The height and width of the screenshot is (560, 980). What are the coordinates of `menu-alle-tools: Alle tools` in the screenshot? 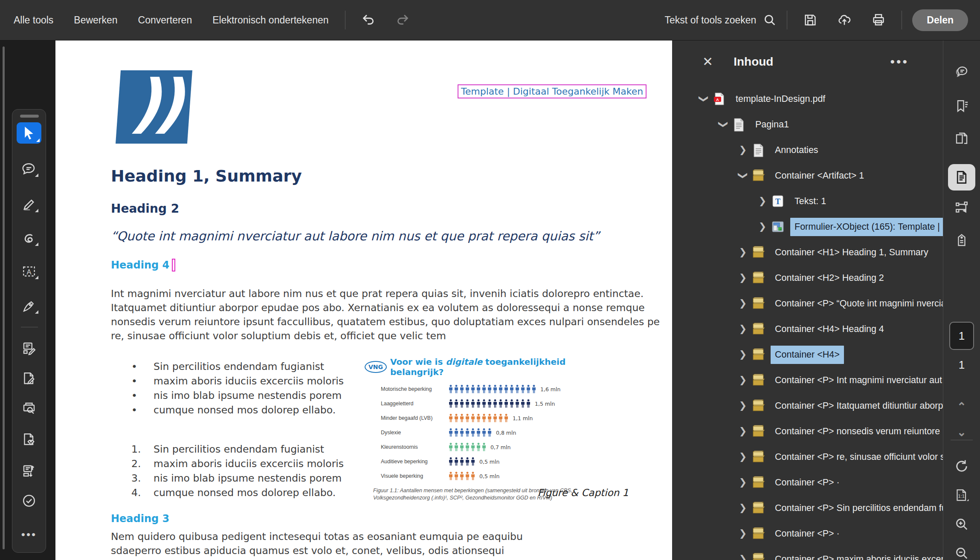 It's located at (33, 20).